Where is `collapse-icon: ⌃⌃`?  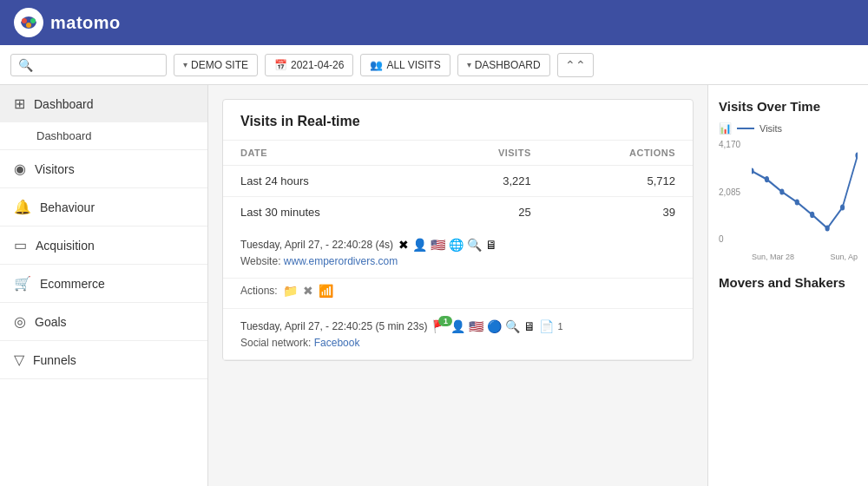
collapse-icon: ⌃⌃ is located at coordinates (575, 65).